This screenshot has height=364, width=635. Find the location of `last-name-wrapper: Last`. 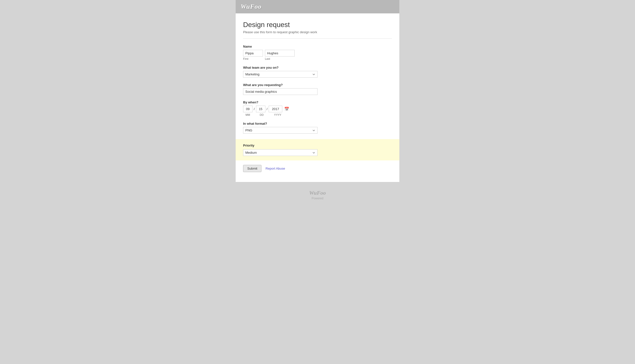

last-name-wrapper: Last is located at coordinates (280, 55).